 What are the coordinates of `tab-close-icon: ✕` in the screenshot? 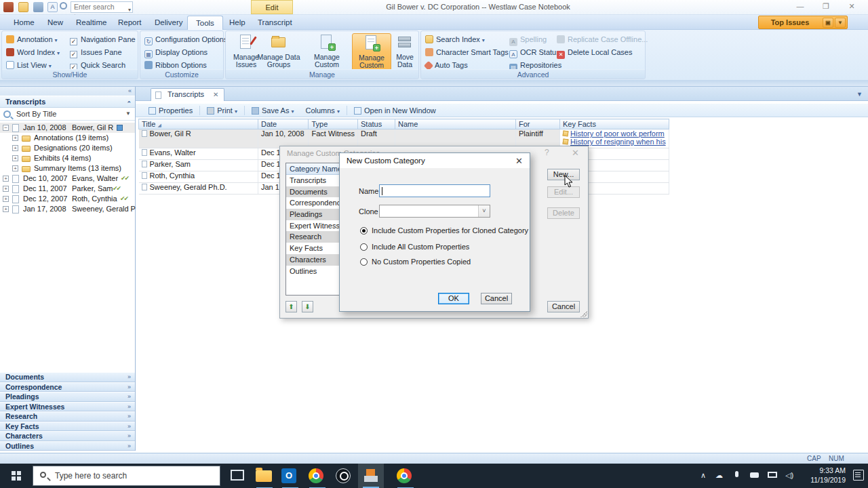 It's located at (216, 95).